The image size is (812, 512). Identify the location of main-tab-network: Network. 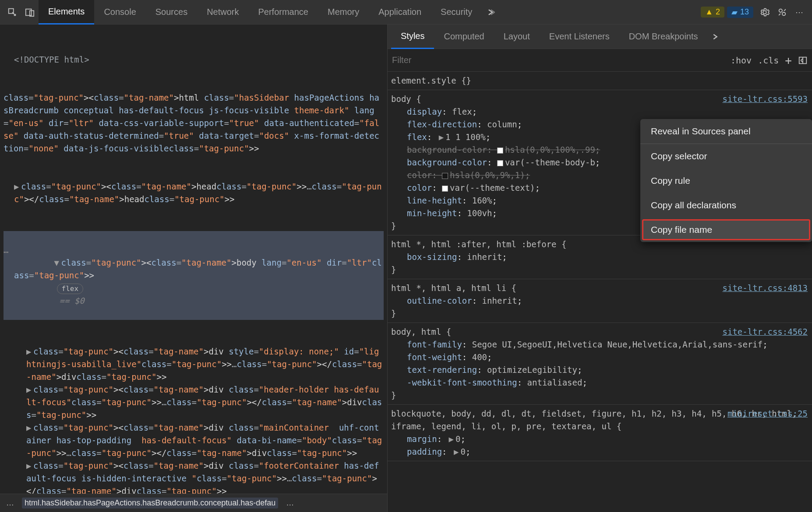
(222, 12).